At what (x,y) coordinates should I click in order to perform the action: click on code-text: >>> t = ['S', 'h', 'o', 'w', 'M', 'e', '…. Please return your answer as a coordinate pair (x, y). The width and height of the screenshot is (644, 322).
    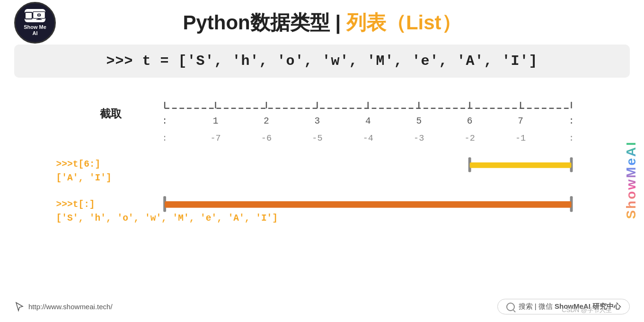
    Looking at the image, I should click on (322, 61).